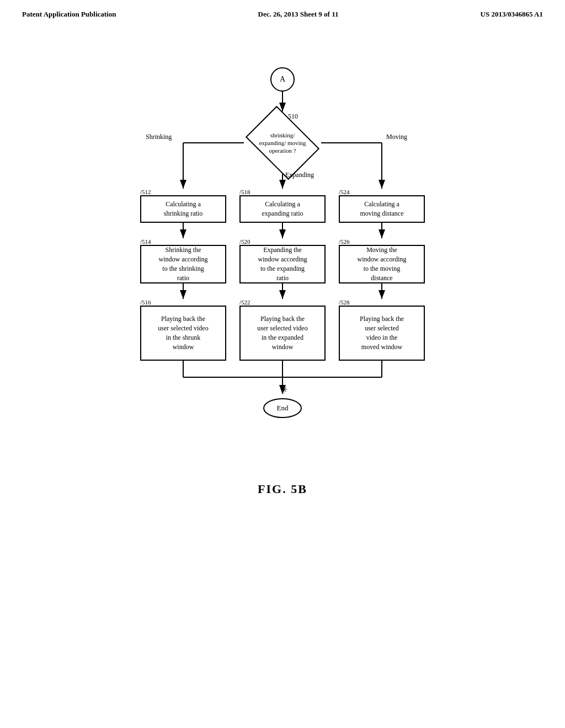  I want to click on branch-shrinking-label: Shrinking, so click(159, 137).